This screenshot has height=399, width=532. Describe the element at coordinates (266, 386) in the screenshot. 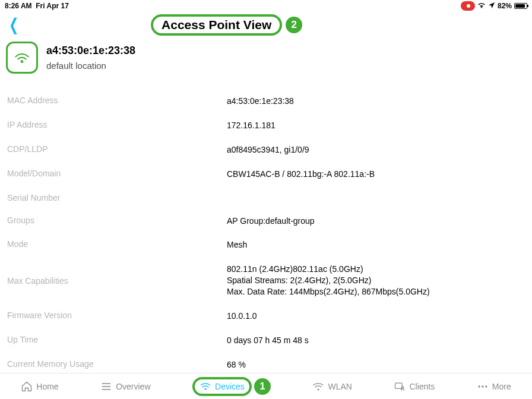

I see `tab-bar: Home Overview Devices 1` at that location.